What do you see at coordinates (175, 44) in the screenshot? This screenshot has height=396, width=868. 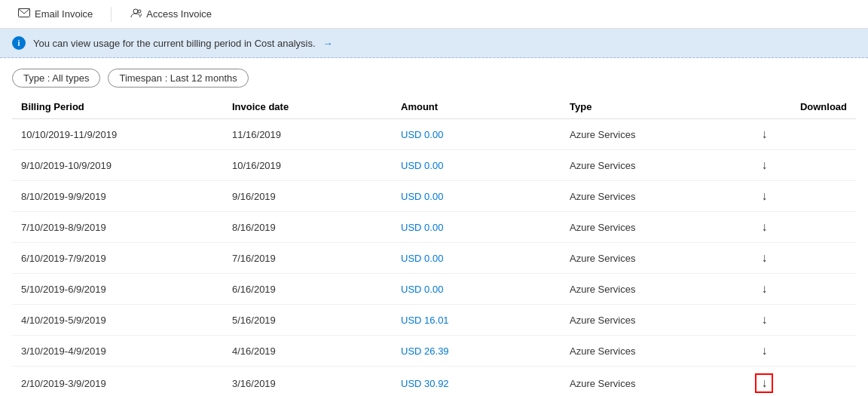 I see `banner-message: You can view usage for the current billi…` at bounding box center [175, 44].